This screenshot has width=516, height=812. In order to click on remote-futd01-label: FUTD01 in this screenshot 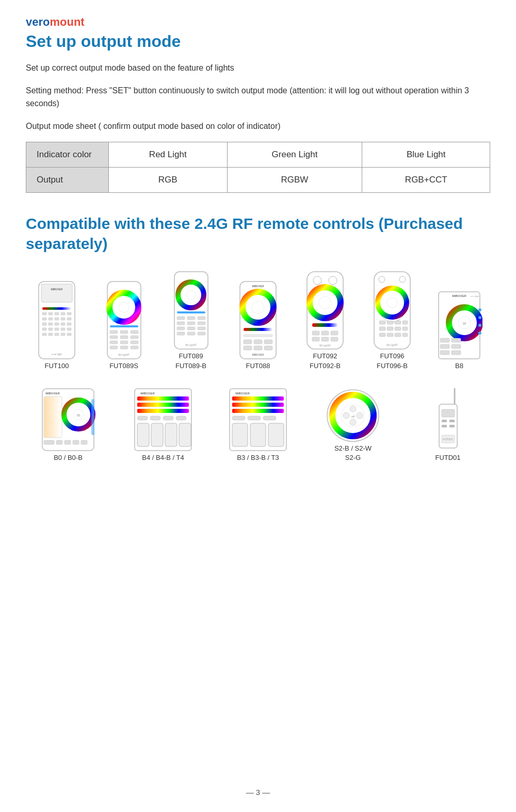, I will do `click(448, 458)`.